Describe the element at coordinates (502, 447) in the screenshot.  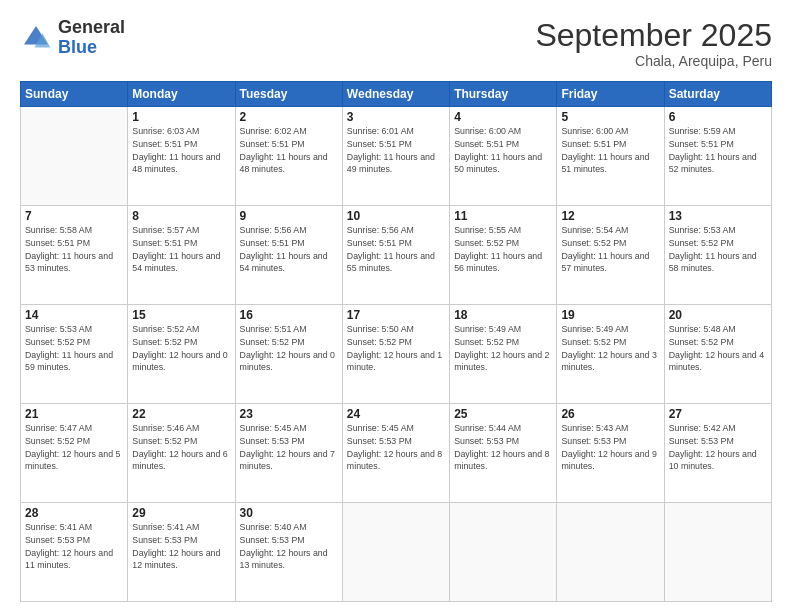
I see `cell-info: Sunrise: 5:44 AMSunset: 5:53 PMDaylight:…` at that location.